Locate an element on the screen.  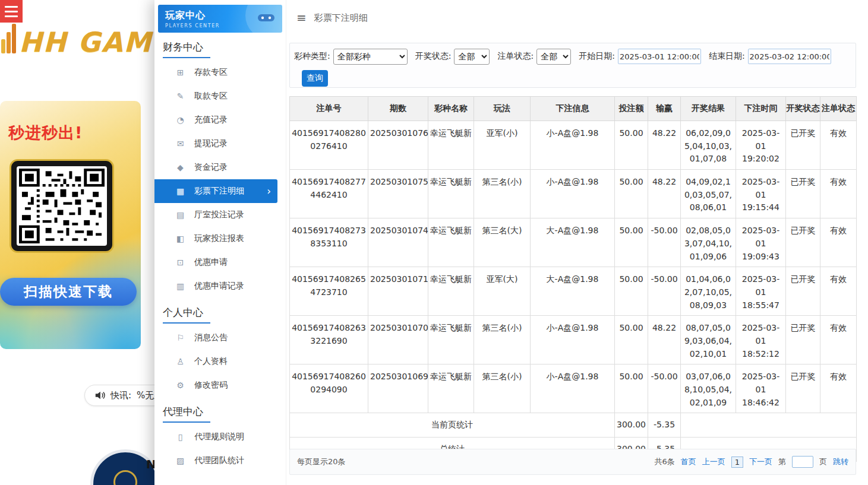
sidebar-item-label: 厅室投注记录 is located at coordinates (219, 215).